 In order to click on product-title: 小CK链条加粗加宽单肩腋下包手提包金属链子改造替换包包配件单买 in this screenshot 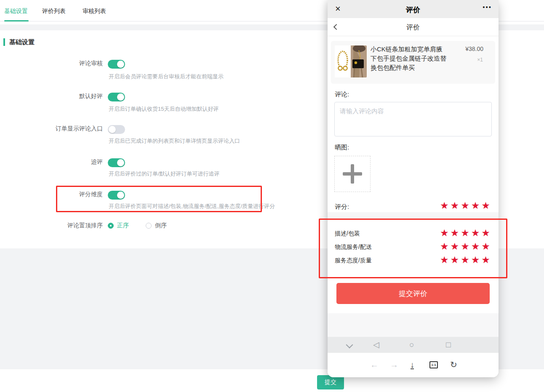, I will do `click(408, 59)`.